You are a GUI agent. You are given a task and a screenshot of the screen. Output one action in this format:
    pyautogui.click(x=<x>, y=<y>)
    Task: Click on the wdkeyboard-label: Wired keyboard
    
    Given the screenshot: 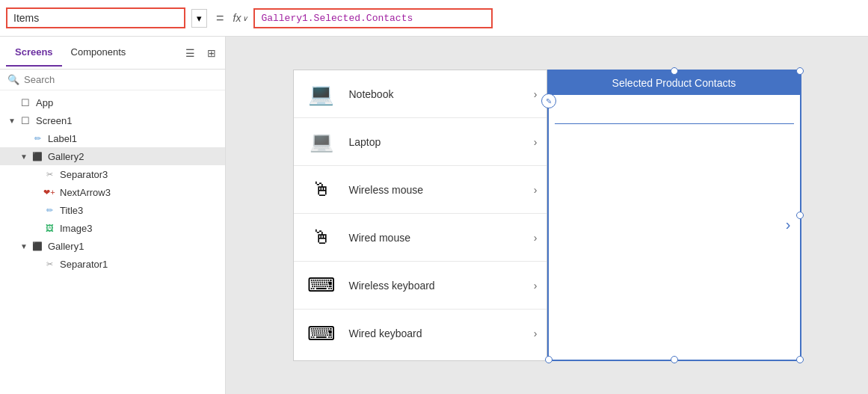 What is the action you would take?
    pyautogui.click(x=441, y=333)
    